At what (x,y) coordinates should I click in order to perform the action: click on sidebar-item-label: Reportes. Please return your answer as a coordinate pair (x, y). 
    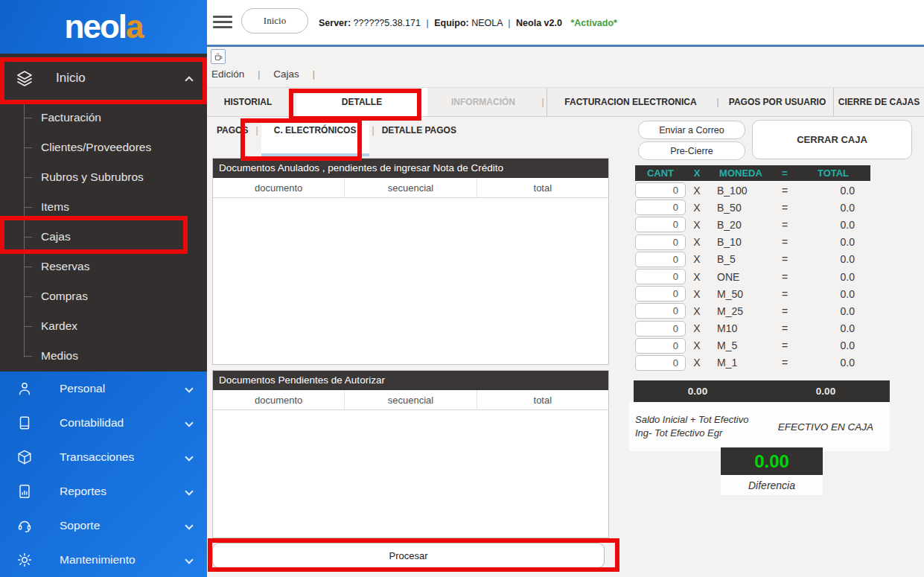
    Looking at the image, I should click on (83, 491).